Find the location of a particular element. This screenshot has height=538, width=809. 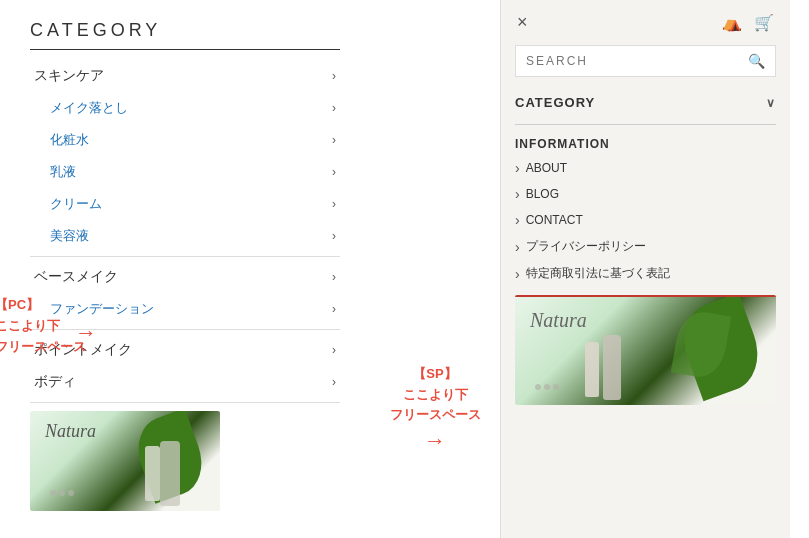

bottle-decoration-2-pc is located at coordinates (170, 474).